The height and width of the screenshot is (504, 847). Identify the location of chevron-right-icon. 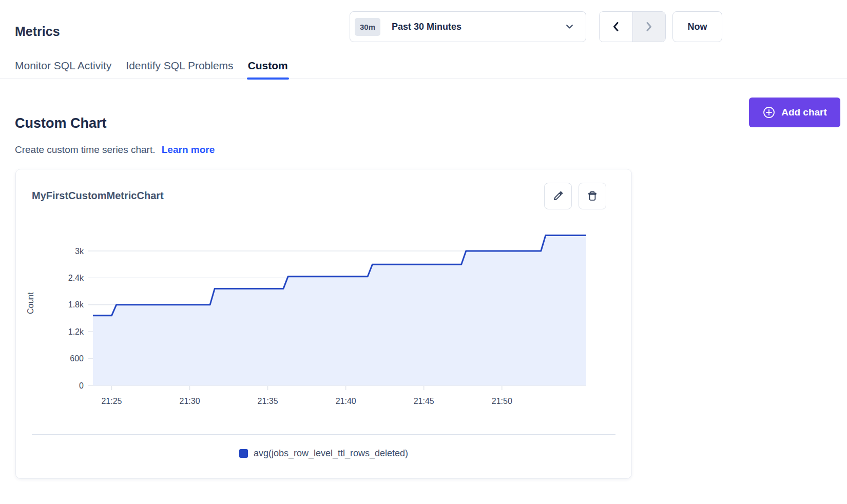
(649, 27).